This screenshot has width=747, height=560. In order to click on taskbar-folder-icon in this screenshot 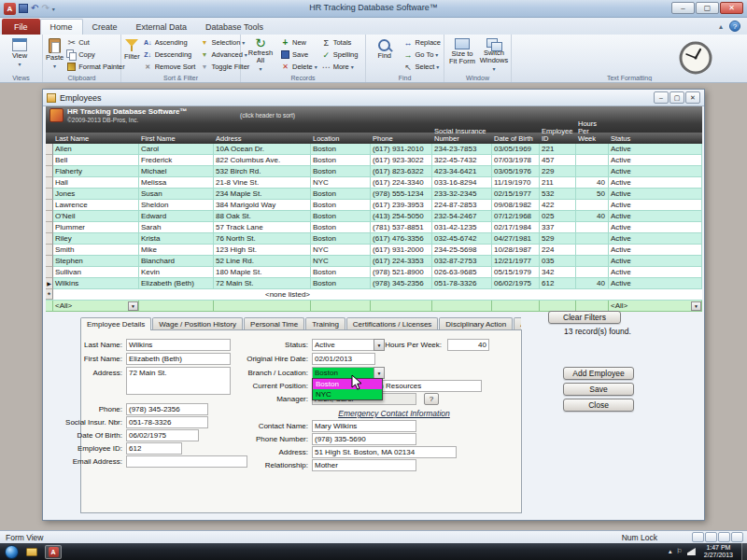, I will do `click(32, 553)`.